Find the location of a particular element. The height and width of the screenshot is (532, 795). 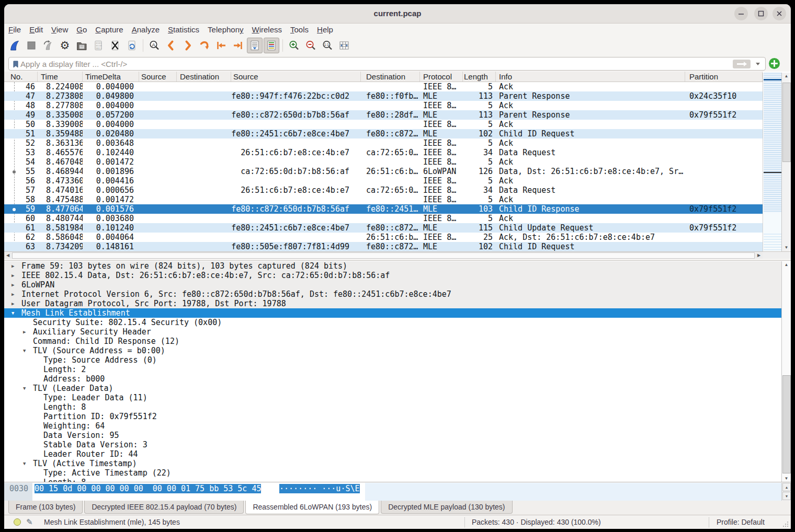

resize-grip is located at coordinates (786, 524).